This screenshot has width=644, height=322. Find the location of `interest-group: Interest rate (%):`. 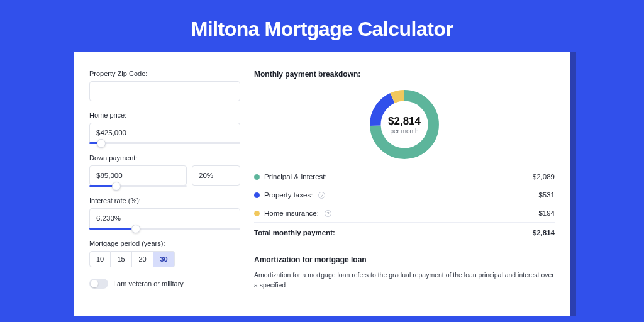

interest-group: Interest rate (%): is located at coordinates (165, 213).